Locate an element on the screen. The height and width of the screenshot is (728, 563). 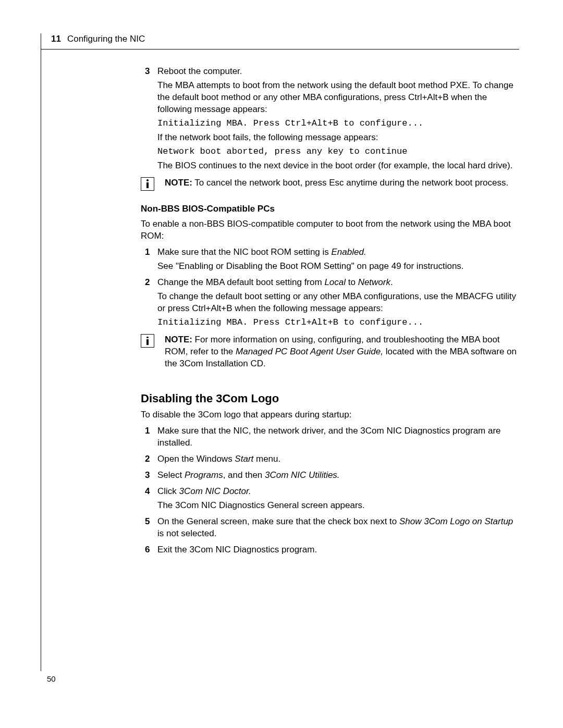
step-3: 3 Select Programs, and then 3Com NIC Uti… is located at coordinates (330, 475).